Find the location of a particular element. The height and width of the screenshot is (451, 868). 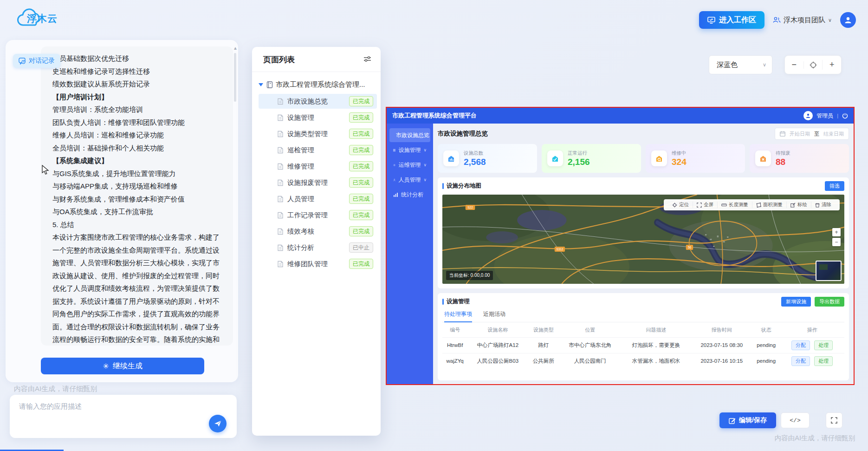

map-zoom-out-button: − is located at coordinates (836, 242).